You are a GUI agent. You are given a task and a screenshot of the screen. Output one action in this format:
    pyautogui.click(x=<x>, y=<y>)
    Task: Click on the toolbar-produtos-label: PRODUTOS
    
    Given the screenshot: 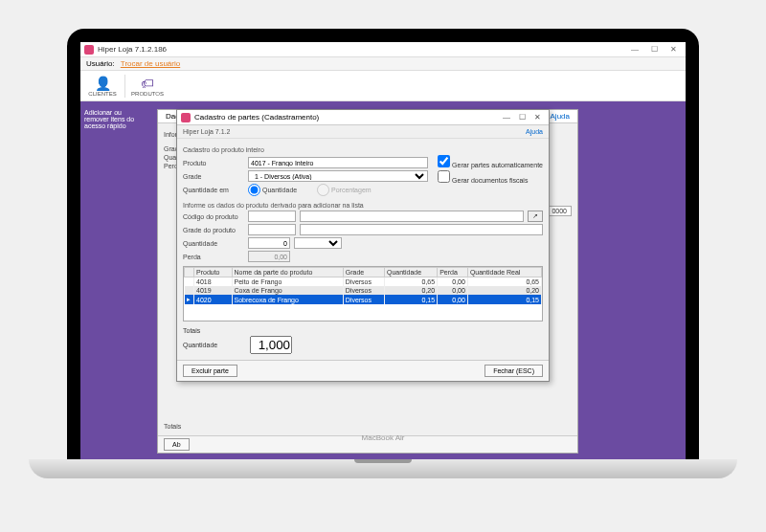 What is the action you would take?
    pyautogui.click(x=147, y=94)
    